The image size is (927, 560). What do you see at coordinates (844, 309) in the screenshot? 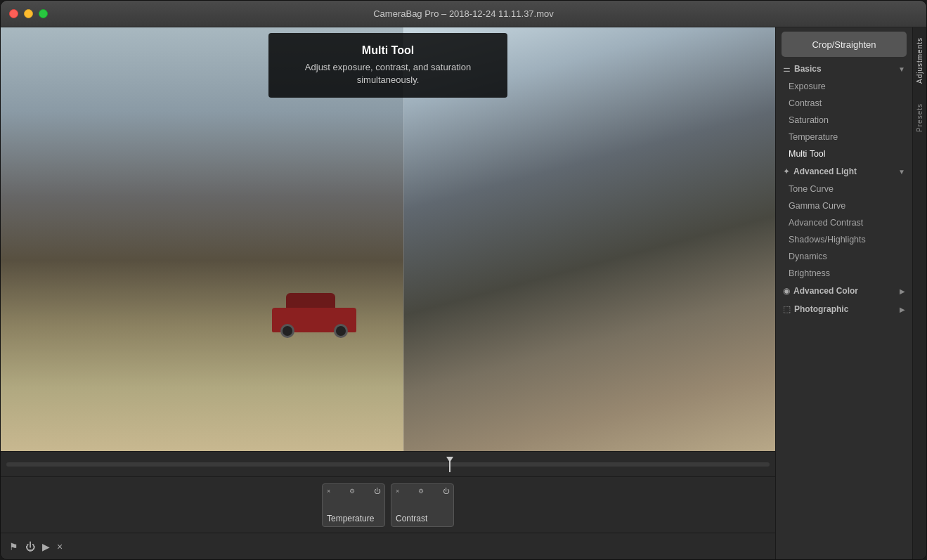
I see `section-photographic: ⬚ Photographic ▶` at bounding box center [844, 309].